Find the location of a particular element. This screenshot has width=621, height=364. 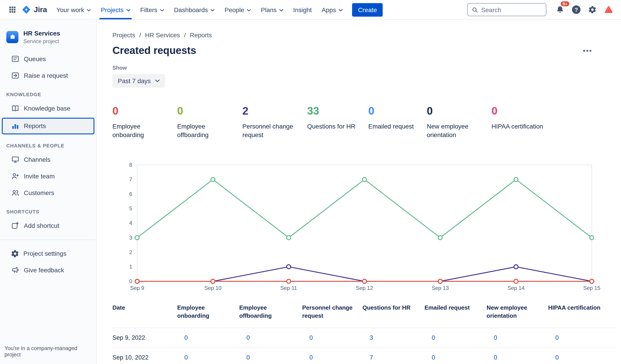

stat-value: 0 is located at coordinates (459, 111).